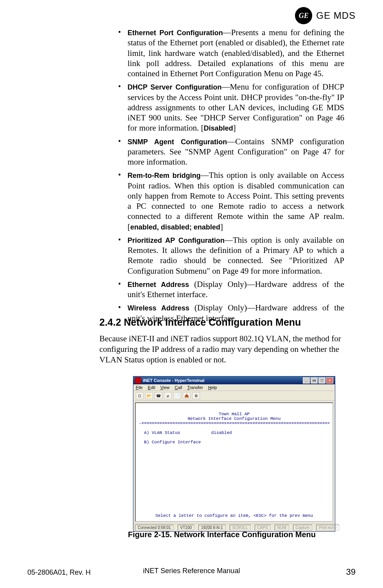  What do you see at coordinates (231, 289) in the screenshot?
I see `list-item: Ethernet Address (Display Only)—Hardware…` at bounding box center [231, 289].